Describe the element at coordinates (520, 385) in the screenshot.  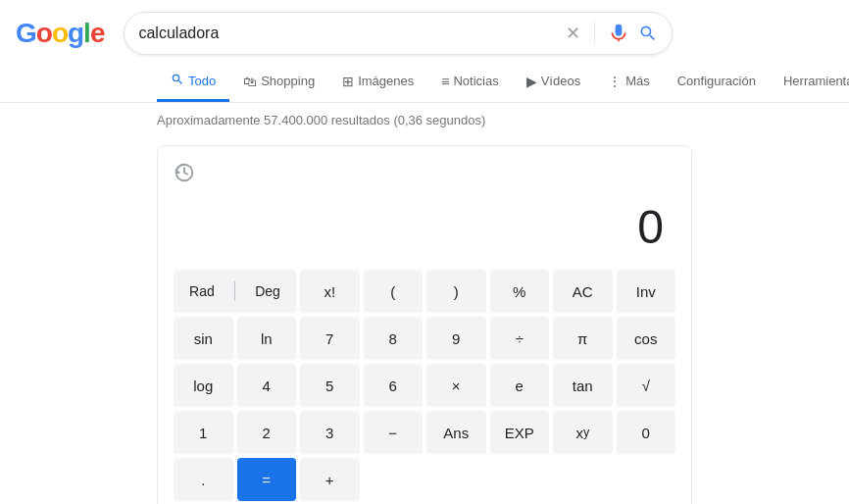
I see `e-button: e` at that location.